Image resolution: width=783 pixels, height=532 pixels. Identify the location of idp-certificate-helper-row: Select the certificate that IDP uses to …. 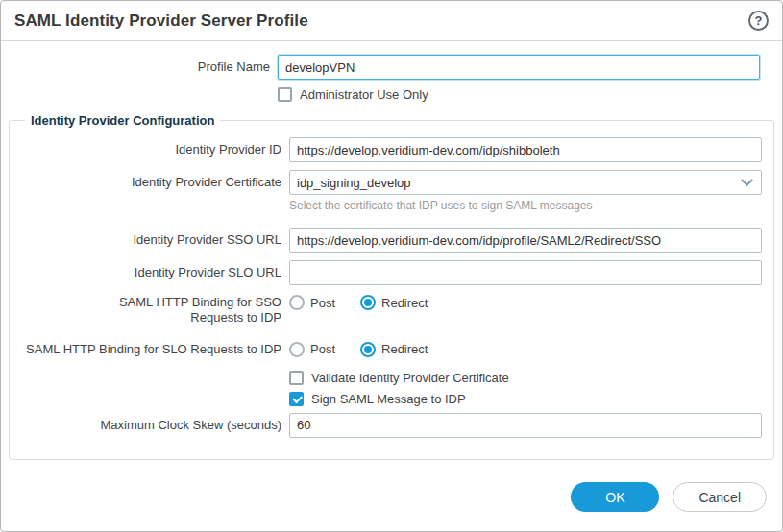
(392, 206).